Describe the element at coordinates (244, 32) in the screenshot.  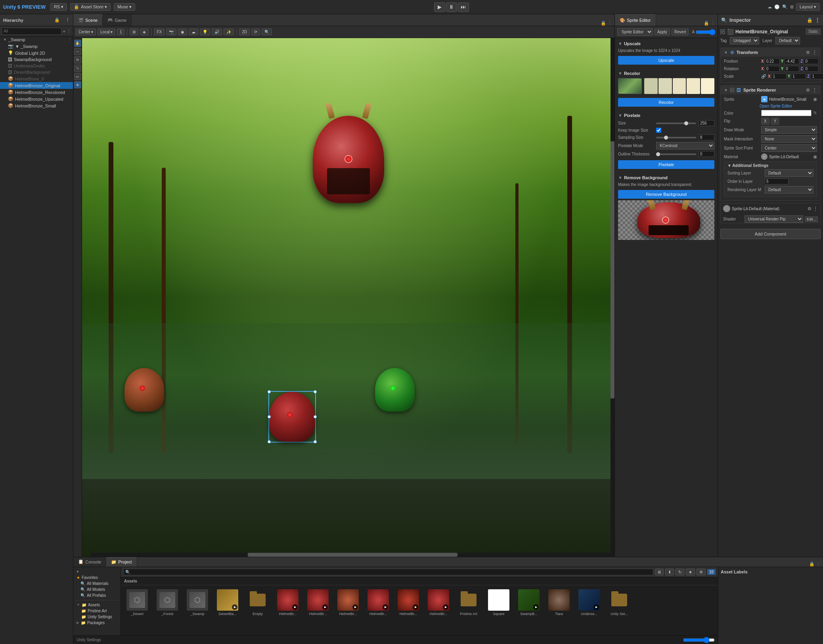
I see `2d-btn: 2D` at that location.